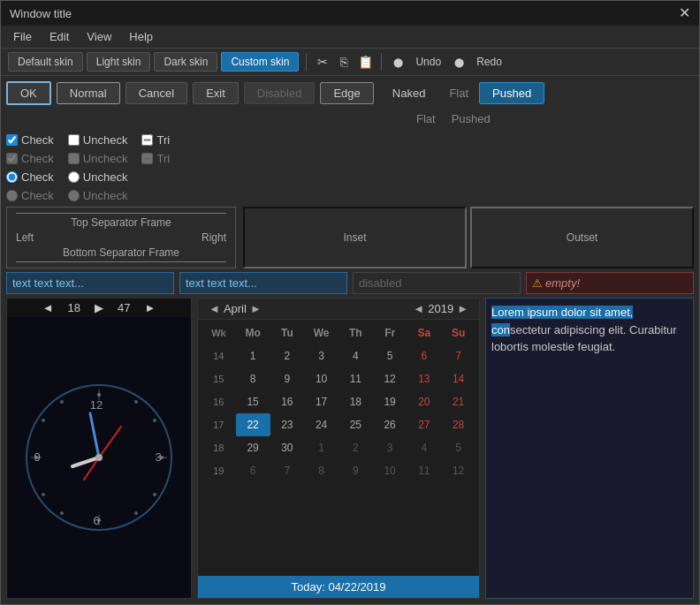 Image resolution: width=700 pixels, height=605 pixels. Describe the element at coordinates (322, 471) in the screenshot. I see `cal-day-8m: 8` at that location.